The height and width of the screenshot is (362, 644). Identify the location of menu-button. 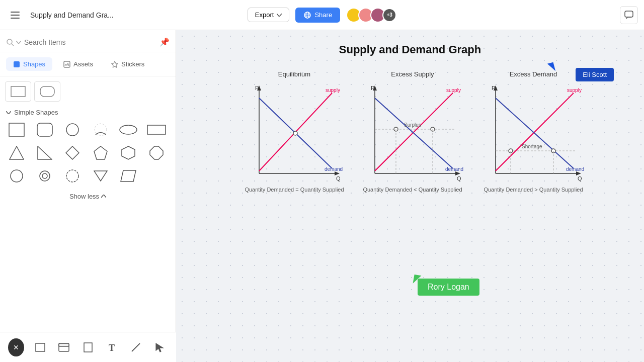
(15, 15).